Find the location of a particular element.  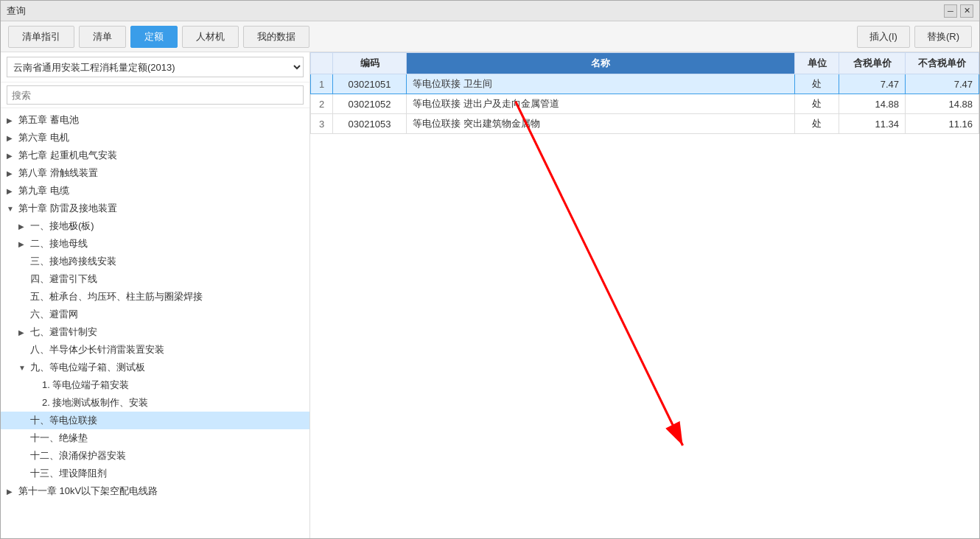

col-taxprice-header: 含税单价 is located at coordinates (872, 63).